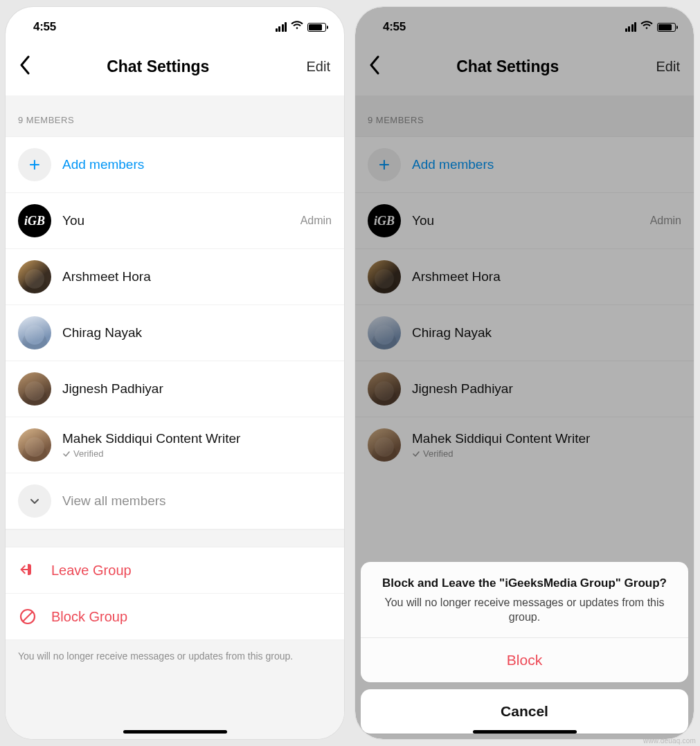  I want to click on leave-icon, so click(28, 570).